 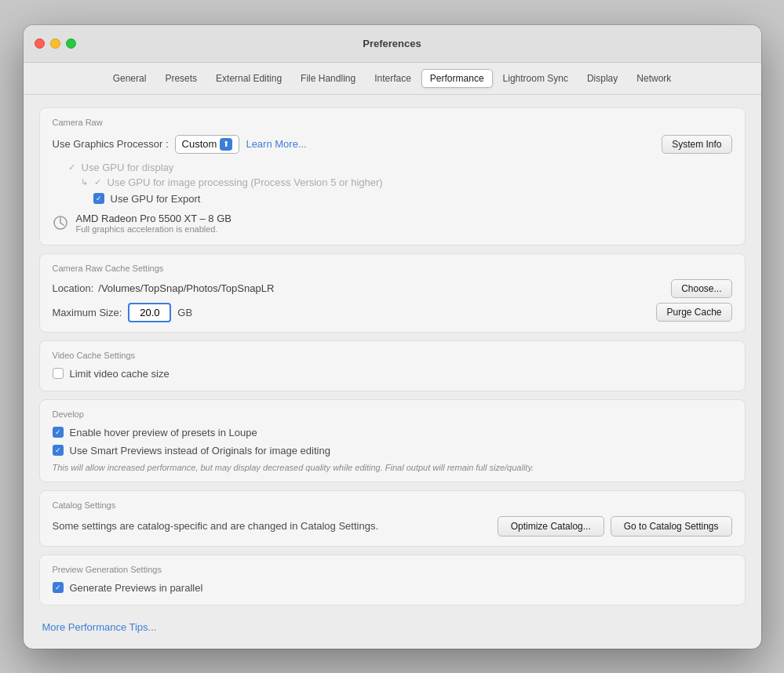 I want to click on location-label: Location:, so click(x=74, y=289).